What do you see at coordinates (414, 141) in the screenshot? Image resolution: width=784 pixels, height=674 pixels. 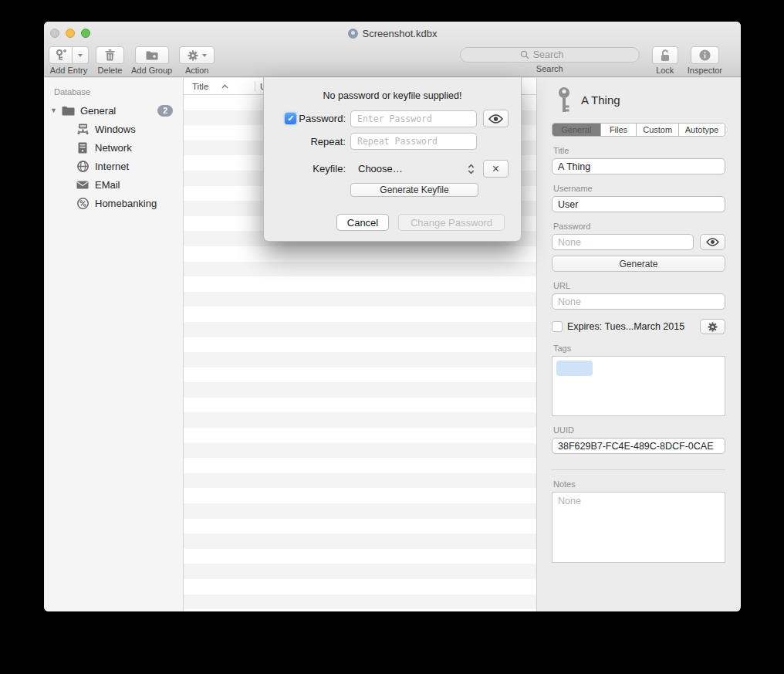 I see `repeat-password-input` at bounding box center [414, 141].